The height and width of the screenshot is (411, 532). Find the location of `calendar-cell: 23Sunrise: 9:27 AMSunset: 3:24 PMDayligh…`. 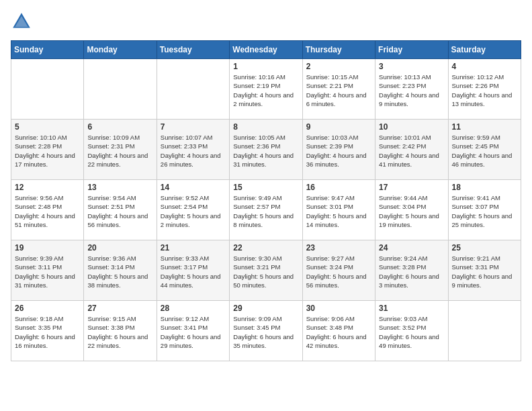

calendar-cell: 23Sunrise: 9:27 AMSunset: 3:24 PMDayligh… is located at coordinates (339, 271).